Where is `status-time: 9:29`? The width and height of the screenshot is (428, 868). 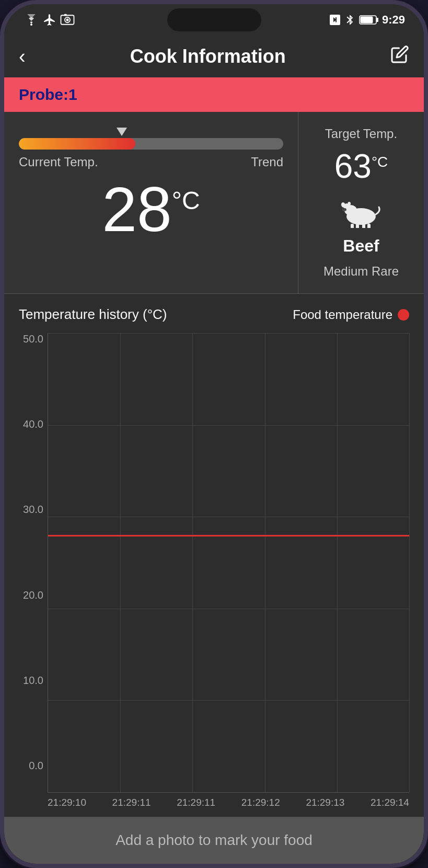
status-time: 9:29 is located at coordinates (394, 20).